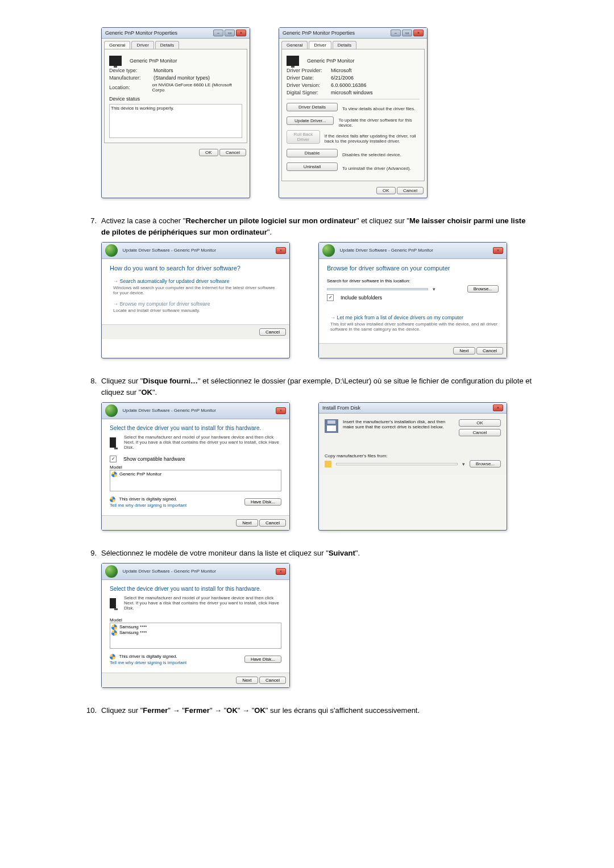 Image resolution: width=614 pixels, height=868 pixels. I want to click on wizard-select-driver-2: Update Driver Software - Generic PnP Mon…, so click(196, 625).